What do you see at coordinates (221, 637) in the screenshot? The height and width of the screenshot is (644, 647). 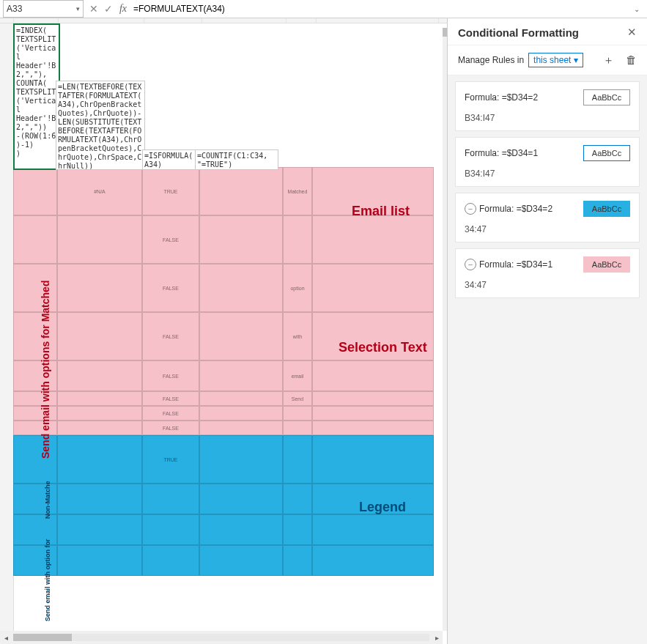 I see `horizontal-scrollbar: ◂ ▸` at bounding box center [221, 637].